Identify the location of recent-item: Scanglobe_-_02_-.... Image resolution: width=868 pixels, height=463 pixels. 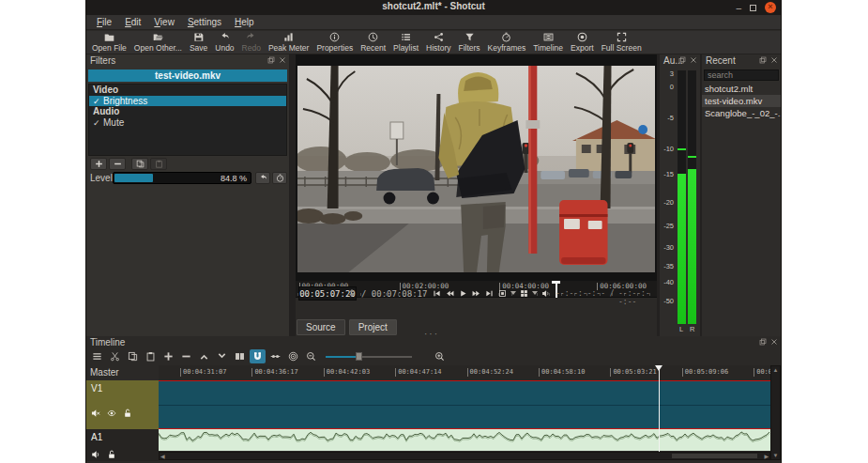
(741, 113).